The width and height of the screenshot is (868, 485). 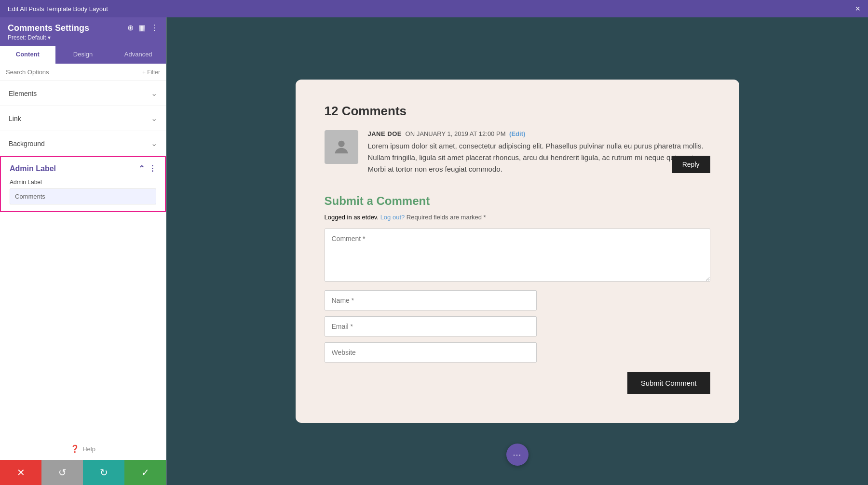 I want to click on redo-icon: ↻, so click(x=104, y=472).